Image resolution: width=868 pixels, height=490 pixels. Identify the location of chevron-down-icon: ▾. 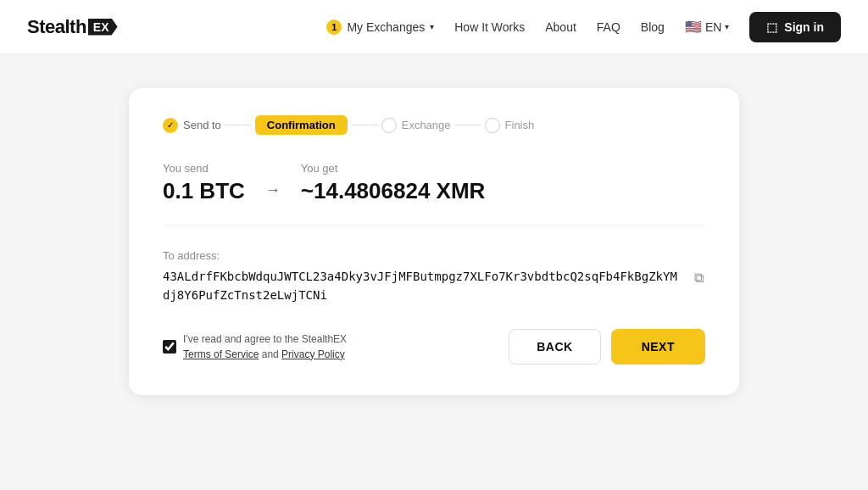
(432, 27).